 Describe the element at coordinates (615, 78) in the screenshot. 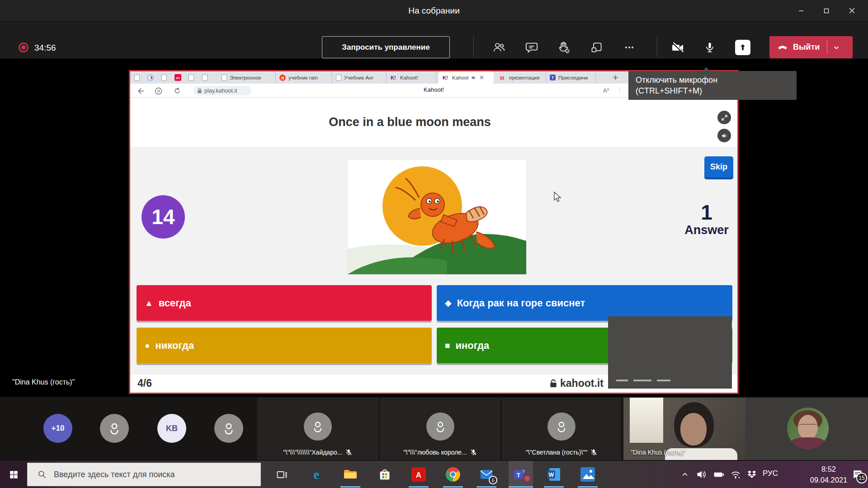

I see `new-tab-button` at that location.